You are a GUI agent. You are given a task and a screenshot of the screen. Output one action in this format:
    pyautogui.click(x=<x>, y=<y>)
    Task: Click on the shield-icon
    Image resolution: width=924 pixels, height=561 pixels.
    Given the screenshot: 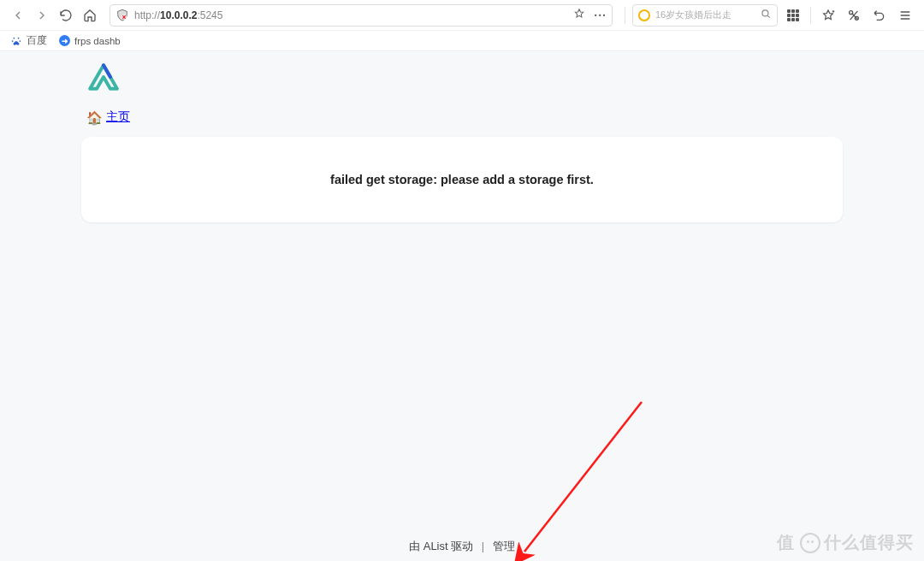 What is the action you would take?
    pyautogui.click(x=122, y=15)
    